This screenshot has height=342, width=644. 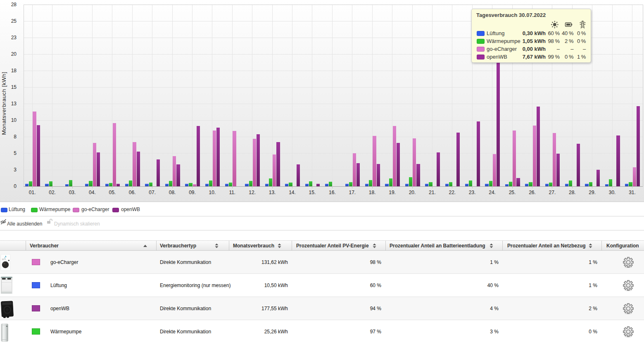 What do you see at coordinates (573, 192) in the screenshot?
I see `svg-text: 28.` at bounding box center [573, 192].